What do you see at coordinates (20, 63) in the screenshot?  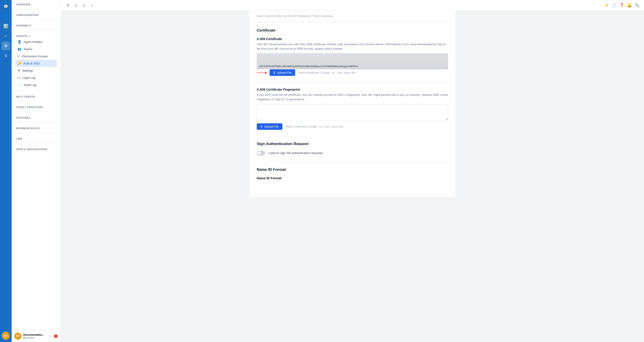 I see `key-icon: 🔑` at bounding box center [20, 63].